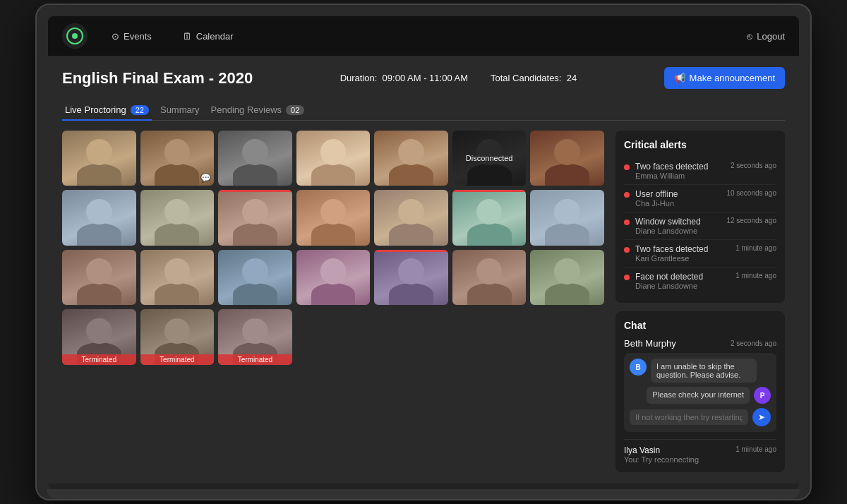 This screenshot has width=847, height=504. Describe the element at coordinates (678, 222) in the screenshot. I see `alert-title: Window switched` at that location.